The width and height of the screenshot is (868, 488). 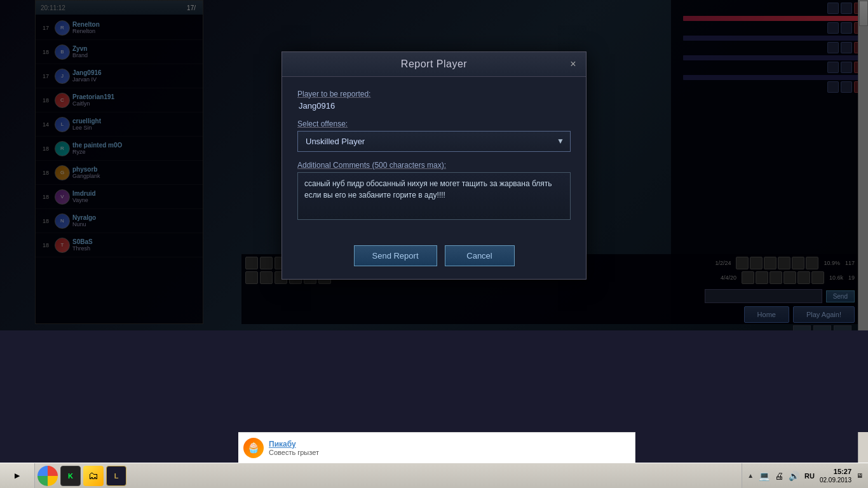 What do you see at coordinates (434, 65) in the screenshot?
I see `dialog-titlebar: Report Player ×` at bounding box center [434, 65].